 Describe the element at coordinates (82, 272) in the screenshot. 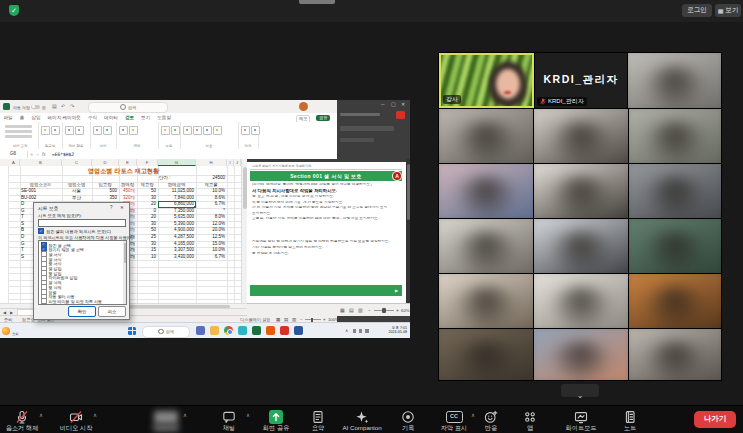

I see `allow-listbox: ✓잠긴 셀 선택✓잠기지 않은 셀 선택셀 서식열 서식행 서식열 삽입행 삽입…` at that location.